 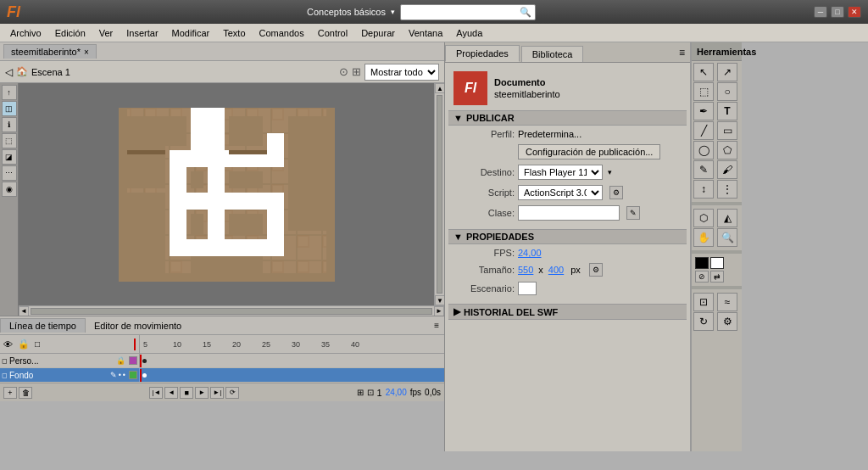 What do you see at coordinates (727, 218) in the screenshot?
I see `gradient-tool-button: ◭` at bounding box center [727, 218].